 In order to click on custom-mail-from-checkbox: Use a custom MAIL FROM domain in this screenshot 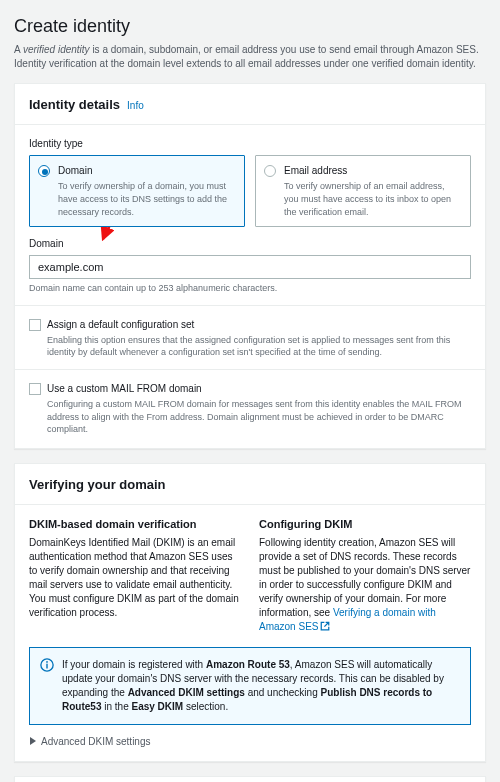, I will do `click(250, 389)`.